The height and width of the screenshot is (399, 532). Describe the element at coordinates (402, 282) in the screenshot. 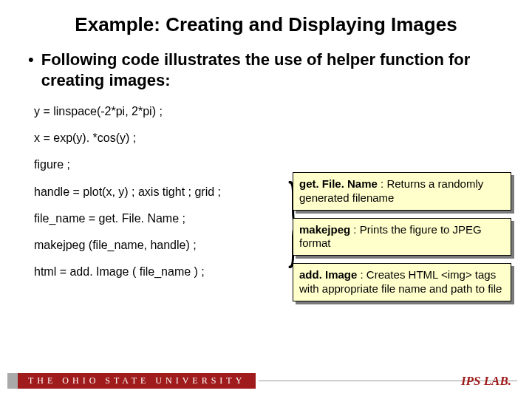

I see `note-box: add. Image : Creates HTML <img> tags wit…` at that location.